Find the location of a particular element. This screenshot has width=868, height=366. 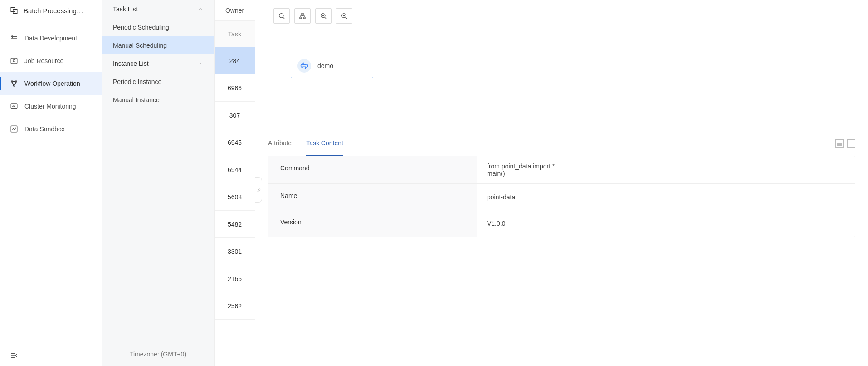

subnav-manual-instance: Manual Instance is located at coordinates (158, 100).